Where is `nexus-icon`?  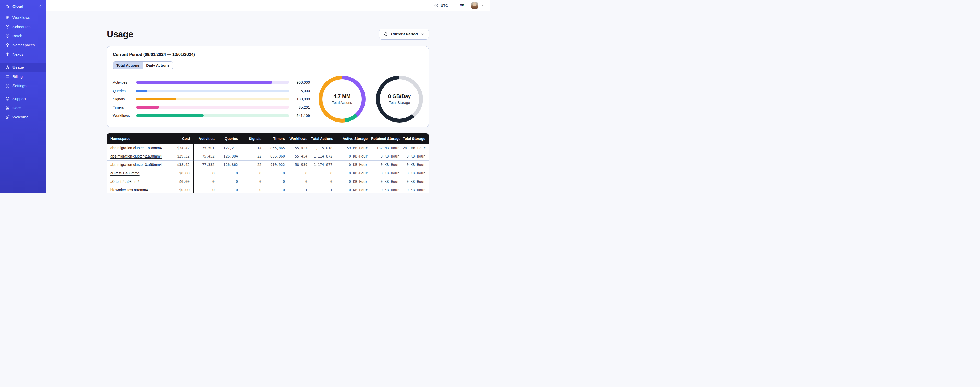 nexus-icon is located at coordinates (8, 54).